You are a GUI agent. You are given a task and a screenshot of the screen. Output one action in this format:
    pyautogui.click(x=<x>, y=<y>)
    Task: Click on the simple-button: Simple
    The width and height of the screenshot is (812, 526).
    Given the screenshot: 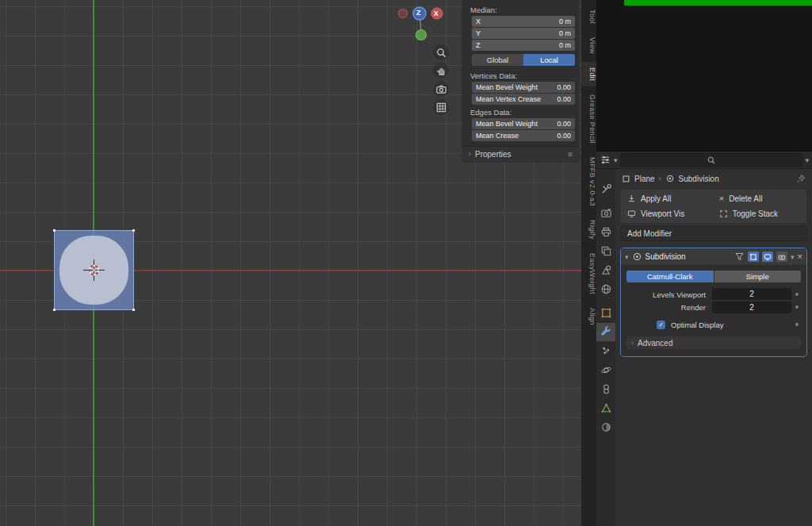 What is the action you would take?
    pyautogui.click(x=758, y=276)
    